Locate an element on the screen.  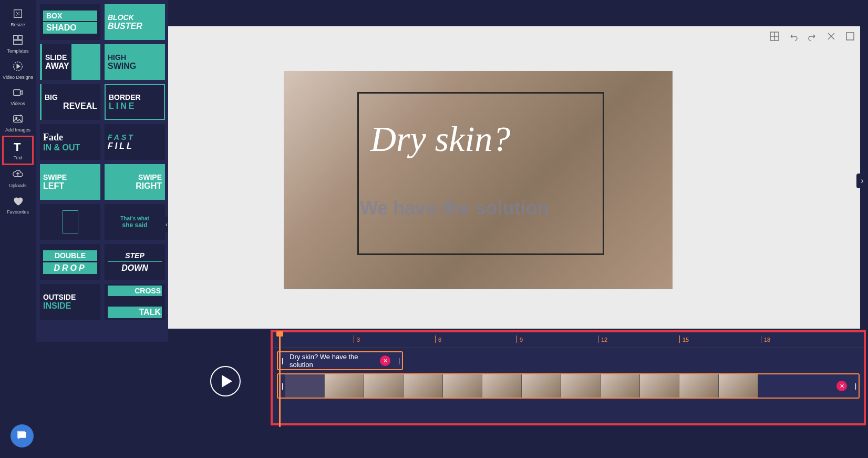
timeline-container: 3 6 9 12 15 18 || Dry skin? We have the … is located at coordinates (569, 378).